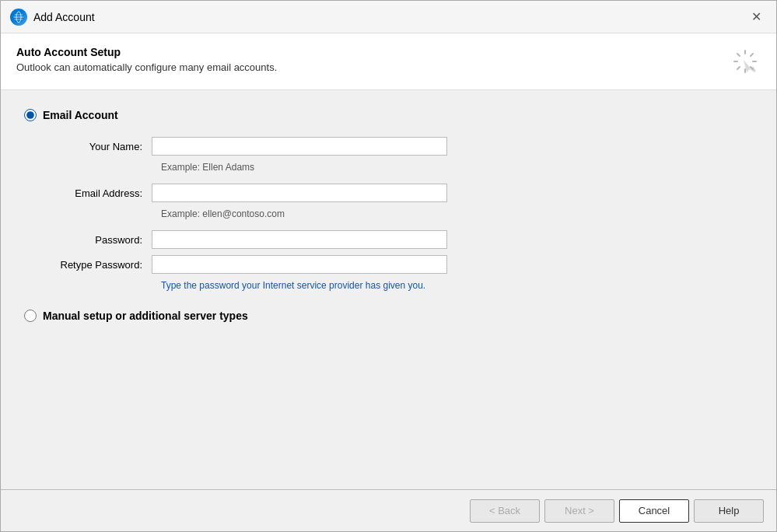 The image size is (777, 532). What do you see at coordinates (30, 115) in the screenshot?
I see `email-account-radio` at bounding box center [30, 115].